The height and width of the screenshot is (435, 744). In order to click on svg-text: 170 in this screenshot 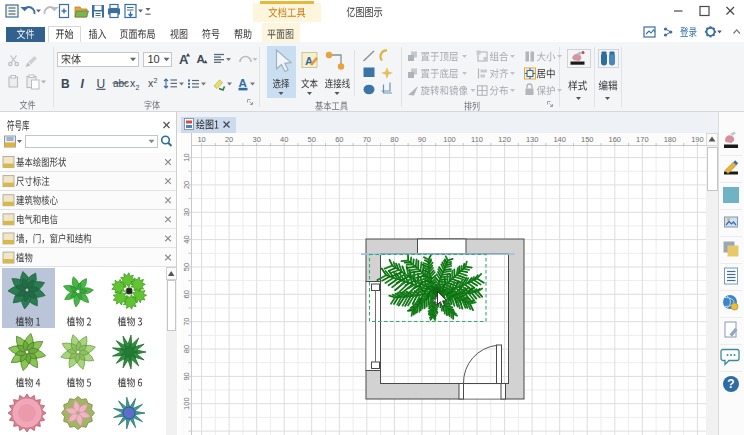, I will do `click(642, 140)`.